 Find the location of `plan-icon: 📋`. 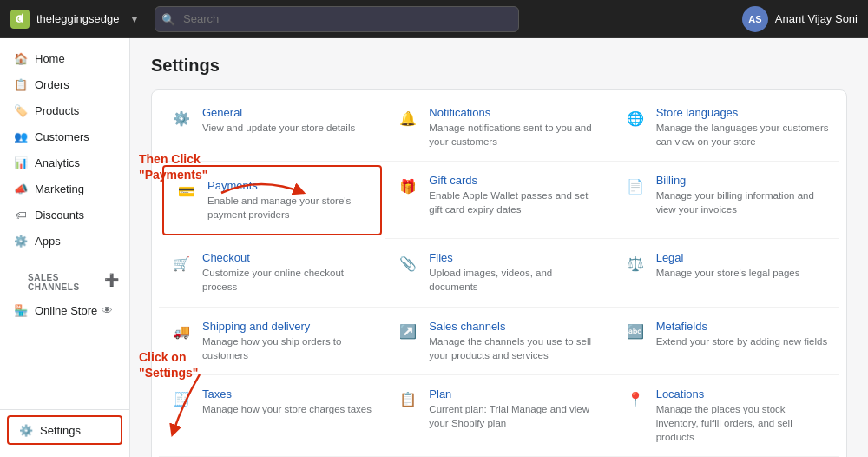

plan-icon: 📋 is located at coordinates (408, 400).